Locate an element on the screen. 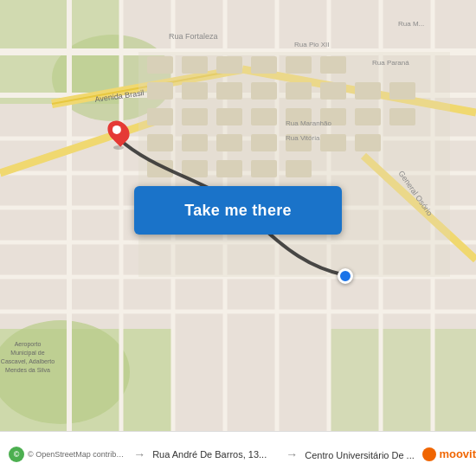  svg-text: Rua Maranhão is located at coordinates (308, 123).